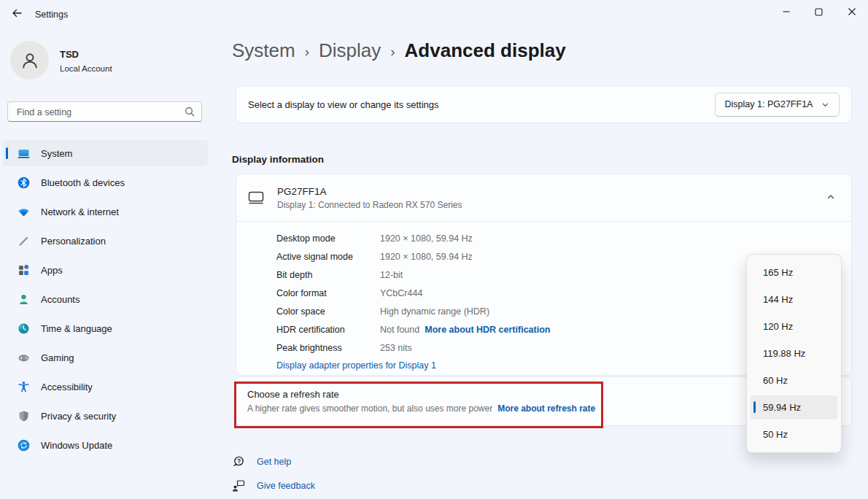 The width and height of the screenshot is (868, 499). Describe the element at coordinates (831, 198) in the screenshot. I see `collapse-button` at that location.